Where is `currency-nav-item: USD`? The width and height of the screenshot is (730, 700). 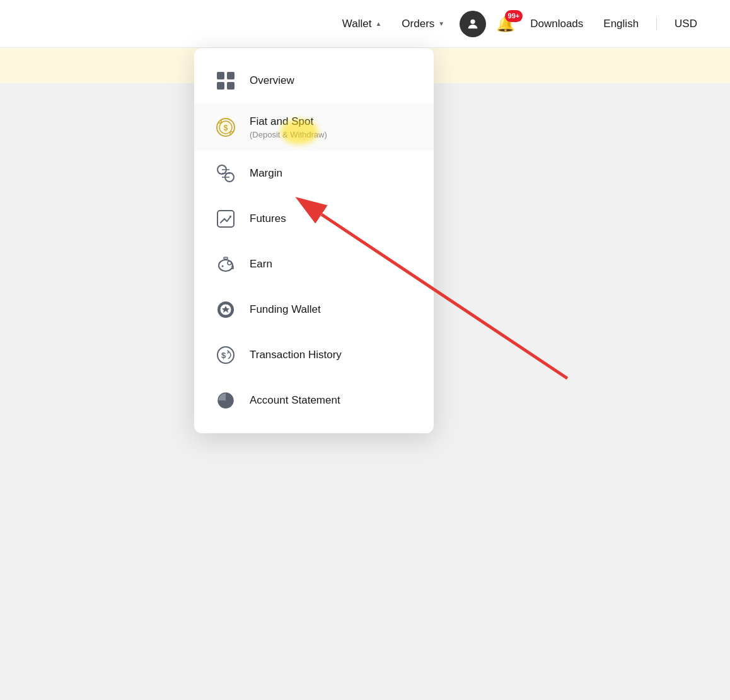
currency-nav-item: USD is located at coordinates (686, 24).